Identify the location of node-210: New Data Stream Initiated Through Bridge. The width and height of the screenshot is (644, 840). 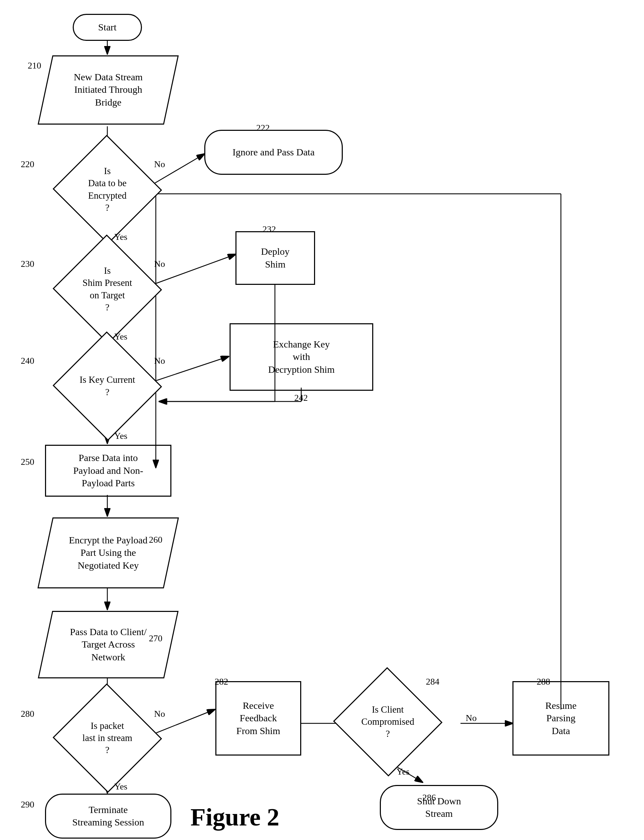
(108, 90).